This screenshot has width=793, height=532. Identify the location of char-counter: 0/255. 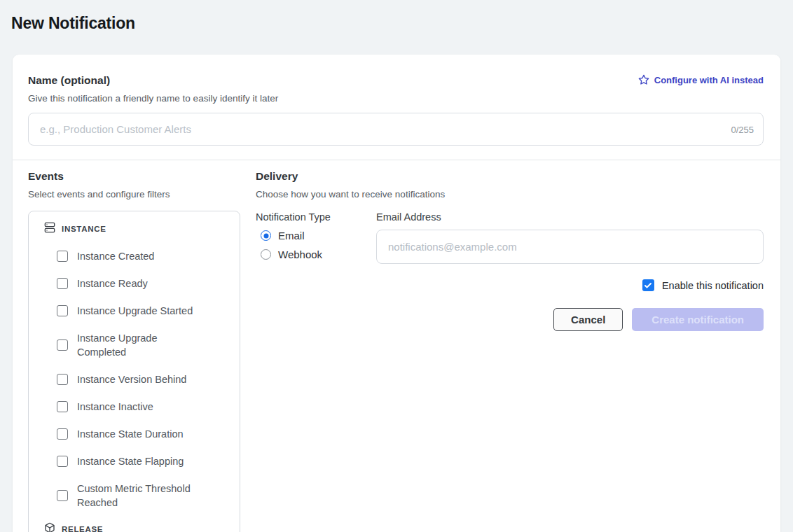
(743, 129).